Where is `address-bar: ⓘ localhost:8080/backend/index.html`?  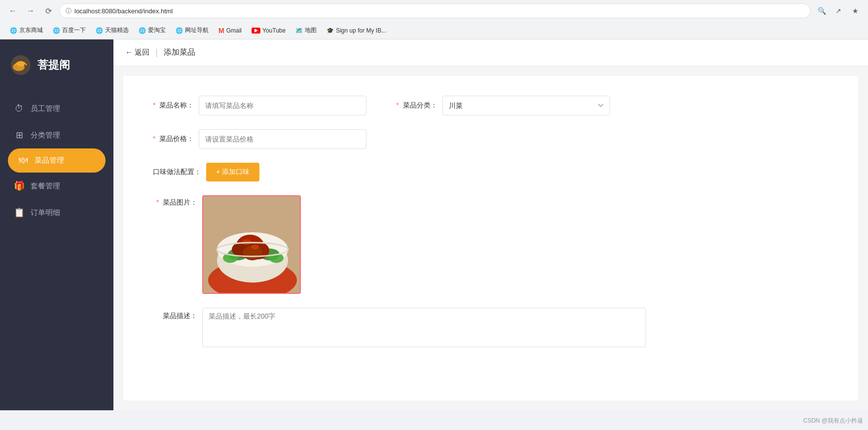
address-bar: ⓘ localhost:8080/backend/index.html is located at coordinates (435, 11).